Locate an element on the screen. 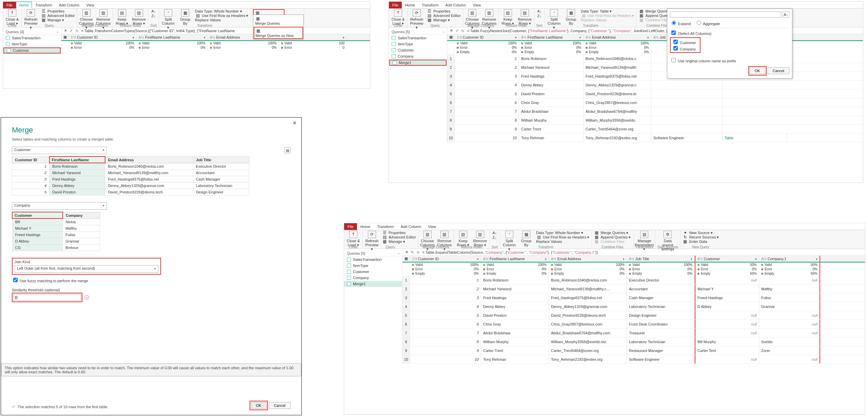 The height and width of the screenshot is (417, 868). query-item-customer: Customer is located at coordinates (32, 50).